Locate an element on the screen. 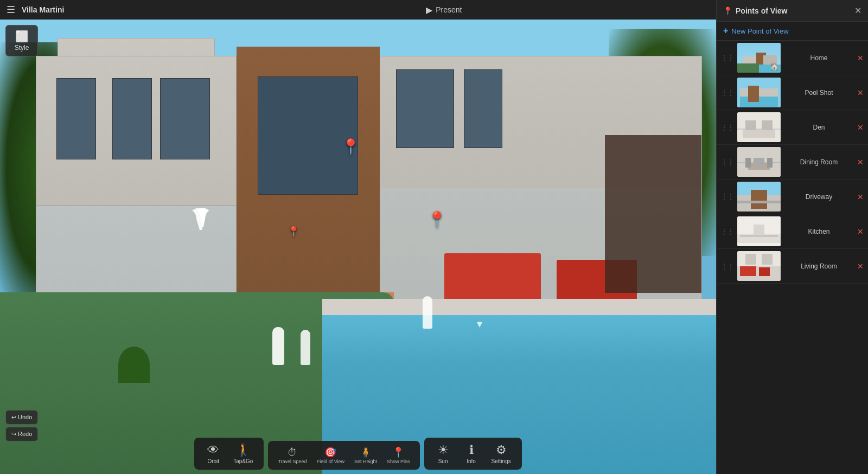 This screenshot has width=868, height=474. tapgo-icon: 🚶 is located at coordinates (243, 450).